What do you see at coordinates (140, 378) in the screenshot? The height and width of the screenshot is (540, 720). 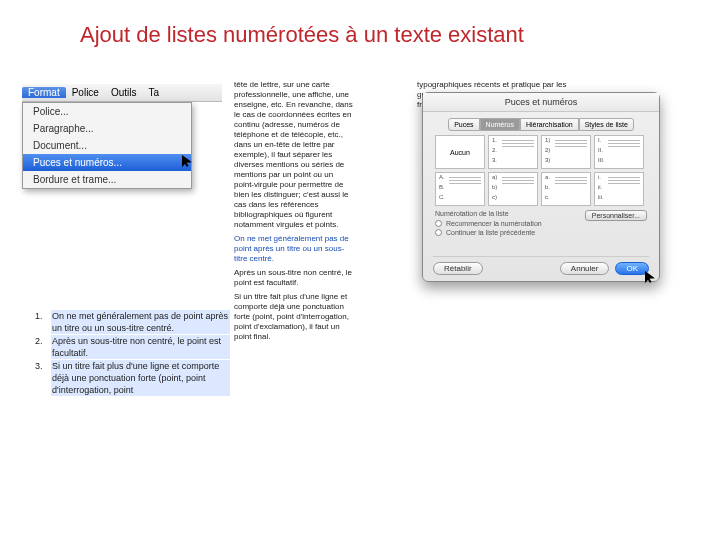 I see `list-text: Si un titre fait plus d'une ligne et com…` at bounding box center [140, 378].